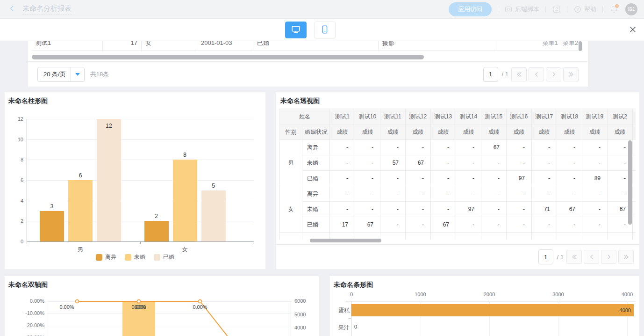 This screenshot has width=644, height=336. Describe the element at coordinates (546, 257) in the screenshot. I see `pivot-page-number-input: 1` at that location.